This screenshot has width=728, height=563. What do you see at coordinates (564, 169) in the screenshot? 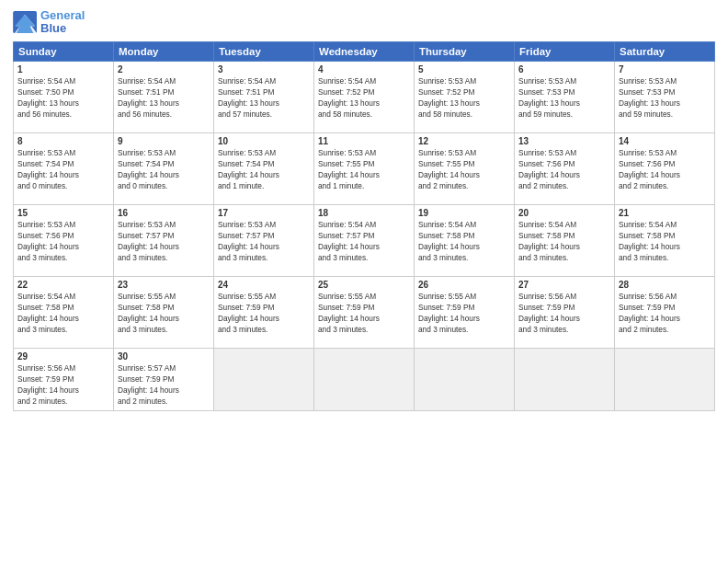
I see `day-info: Sunrise: 5:53 AMSunset: 7:56 PMDaylight:…` at bounding box center [564, 169].